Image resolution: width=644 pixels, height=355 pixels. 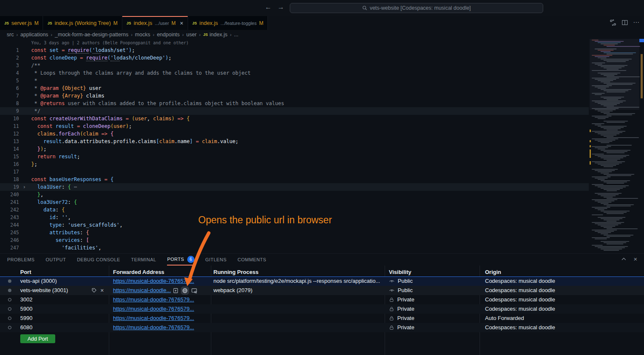 What do you see at coordinates (56, 260) in the screenshot?
I see `panel-tab-output: OUTPUT` at bounding box center [56, 260].